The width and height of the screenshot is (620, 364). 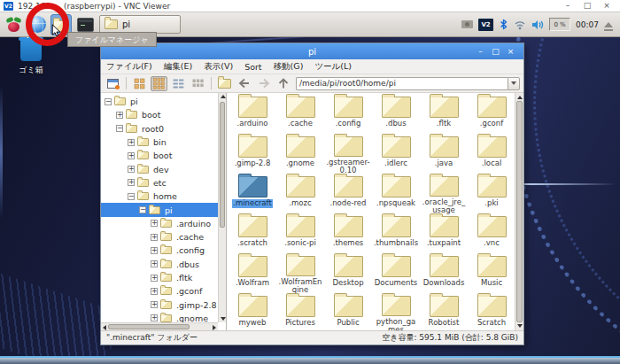 I want to click on compact-view-button, so click(x=159, y=83).